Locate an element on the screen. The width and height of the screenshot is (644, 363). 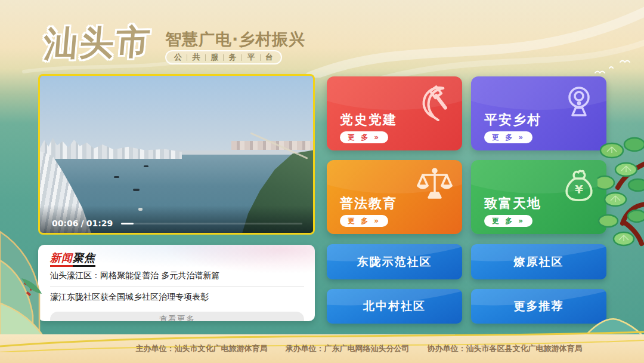
footer-co-organizer: 协办单位：汕头市各区县文化广电旅游体育局 is located at coordinates (505, 349).